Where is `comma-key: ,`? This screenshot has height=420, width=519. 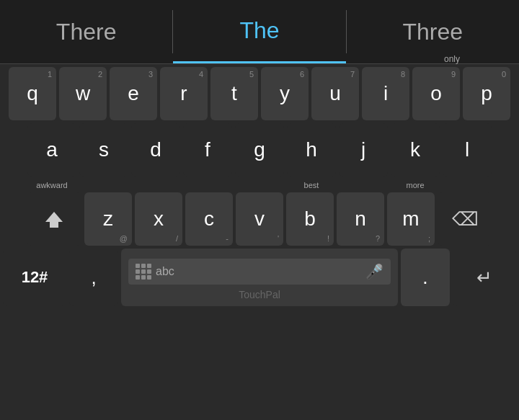 comma-key: , is located at coordinates (94, 277).